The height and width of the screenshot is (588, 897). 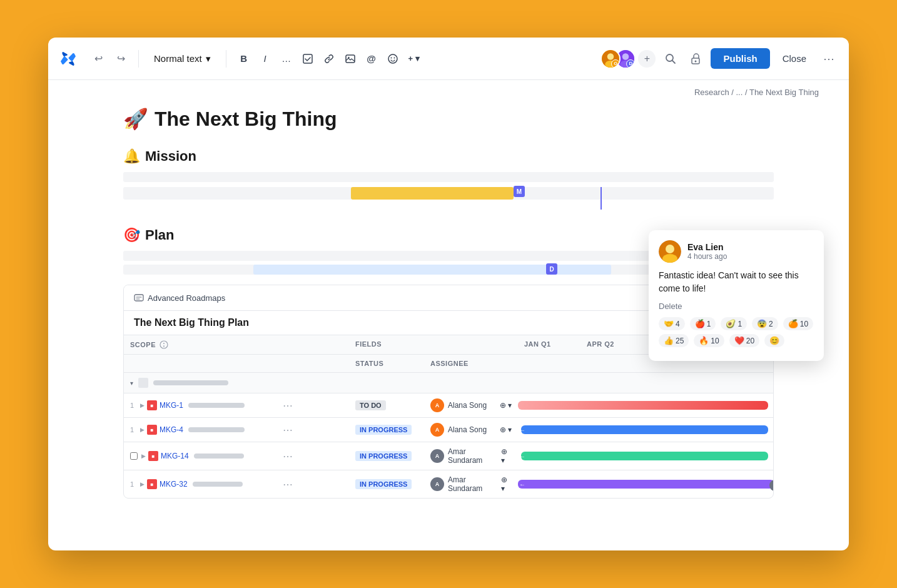 What do you see at coordinates (473, 456) in the screenshot?
I see `mkg14-assignee-name: Amar Sundaram` at bounding box center [473, 456].